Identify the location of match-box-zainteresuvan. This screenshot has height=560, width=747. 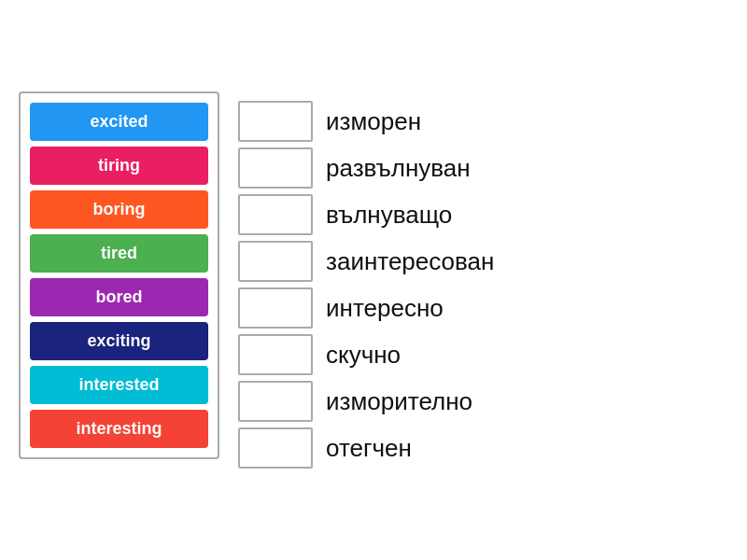
(275, 261).